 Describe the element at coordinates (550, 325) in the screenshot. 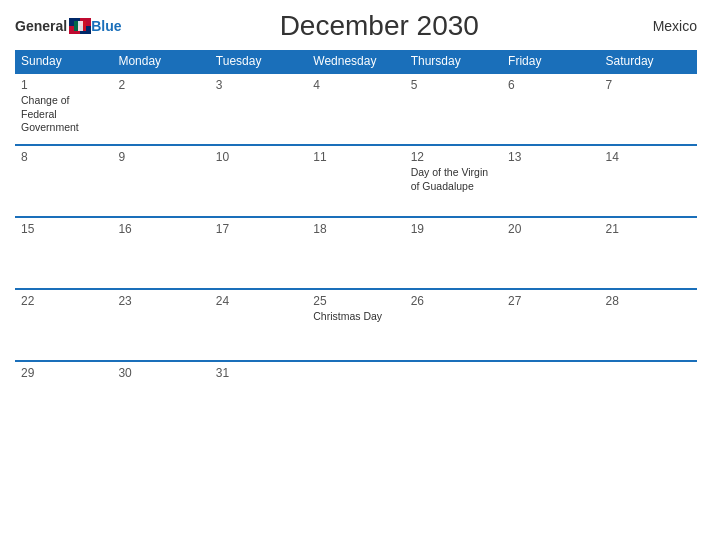

I see `calendar-cell: 27` at that location.